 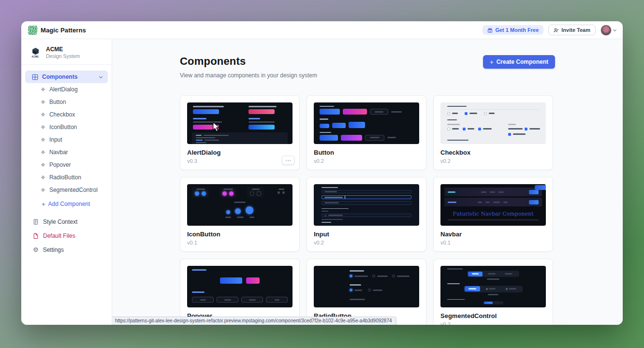 I want to click on sidebar-item-settings: ⚙ Settings, so click(x=67, y=249).